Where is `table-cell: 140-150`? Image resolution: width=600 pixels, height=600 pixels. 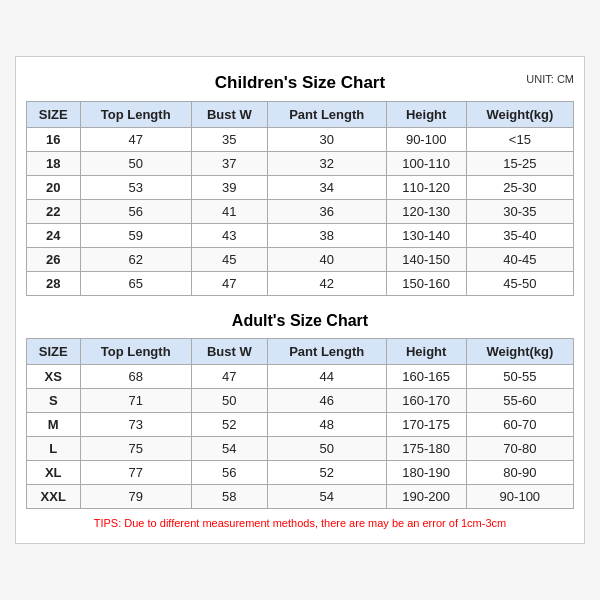
table-cell: 140-150 is located at coordinates (426, 260).